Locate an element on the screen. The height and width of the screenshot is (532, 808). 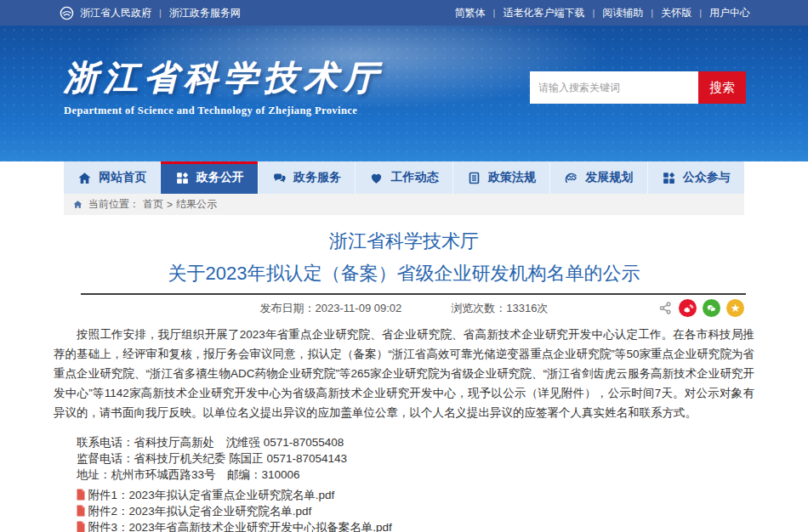
nav-item-home: 网站首页 is located at coordinates (112, 178).